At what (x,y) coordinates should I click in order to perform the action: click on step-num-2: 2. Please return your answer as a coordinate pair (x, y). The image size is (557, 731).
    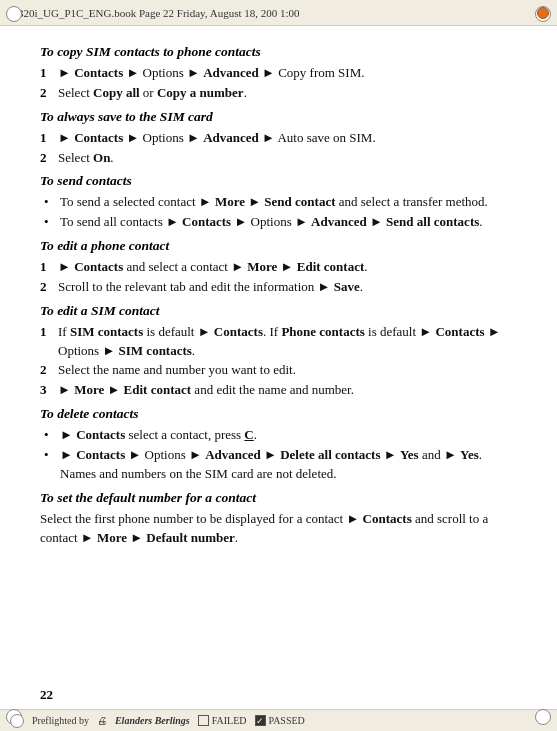
    Looking at the image, I should click on (47, 94).